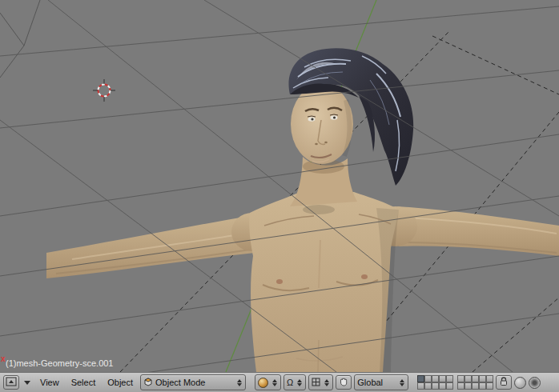  Describe the element at coordinates (194, 382) in the screenshot. I see `mode-dropdown-label: Object Mode` at that location.